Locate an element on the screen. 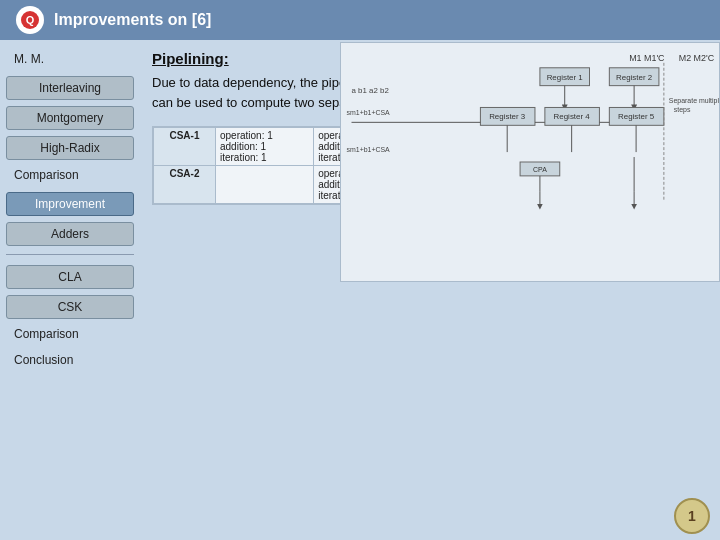  sidebar-item-adders: Adders is located at coordinates (70, 234).